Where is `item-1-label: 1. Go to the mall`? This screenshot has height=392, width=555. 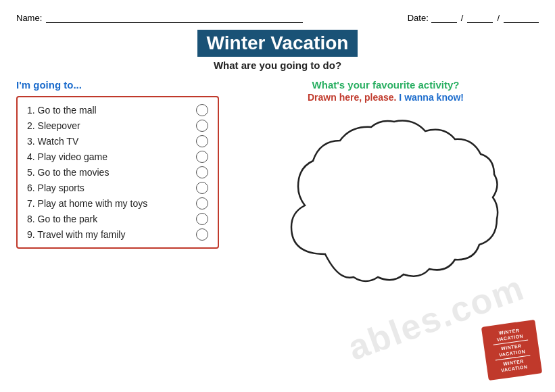 item-1-label: 1. Go to the mall is located at coordinates (62, 110).